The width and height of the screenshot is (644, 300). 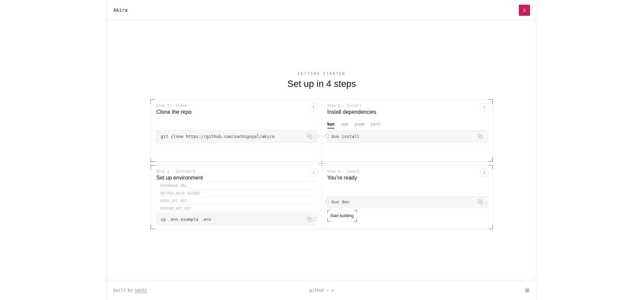 What do you see at coordinates (405, 202) in the screenshot?
I see `command-text: bun dev` at bounding box center [405, 202].